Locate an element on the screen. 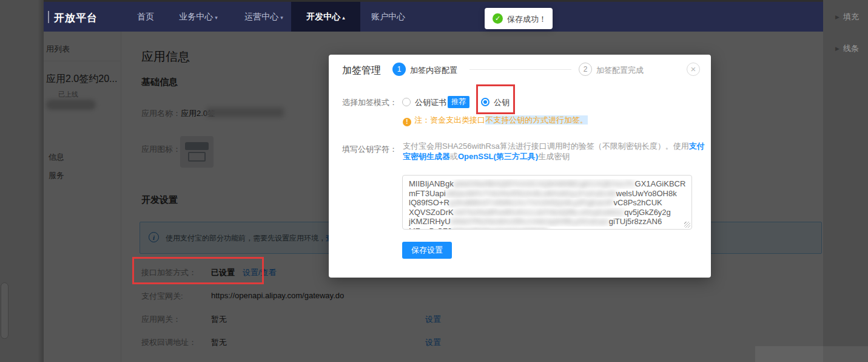  redacted-key-segment: p2Kd8Mn4Tz6Wb1Xc7Vr3Jh5Qs9Ly0FgEaUiP is located at coordinates (531, 203).